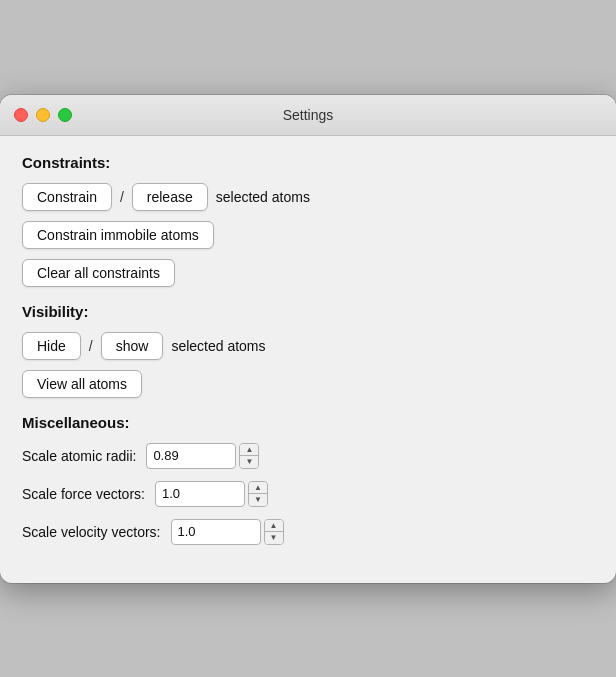  I want to click on constrain-immobile-row: Constrain immobile atoms, so click(308, 235).